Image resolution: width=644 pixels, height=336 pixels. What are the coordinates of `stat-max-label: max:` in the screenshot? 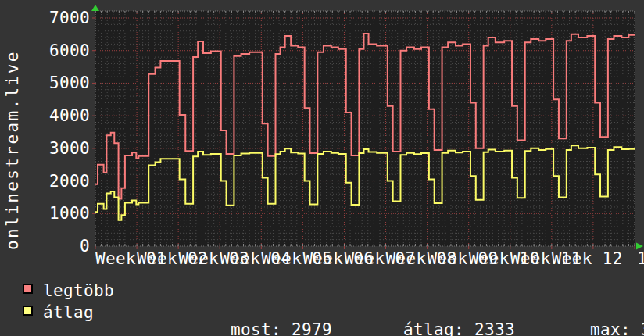 It's located at (610, 328).